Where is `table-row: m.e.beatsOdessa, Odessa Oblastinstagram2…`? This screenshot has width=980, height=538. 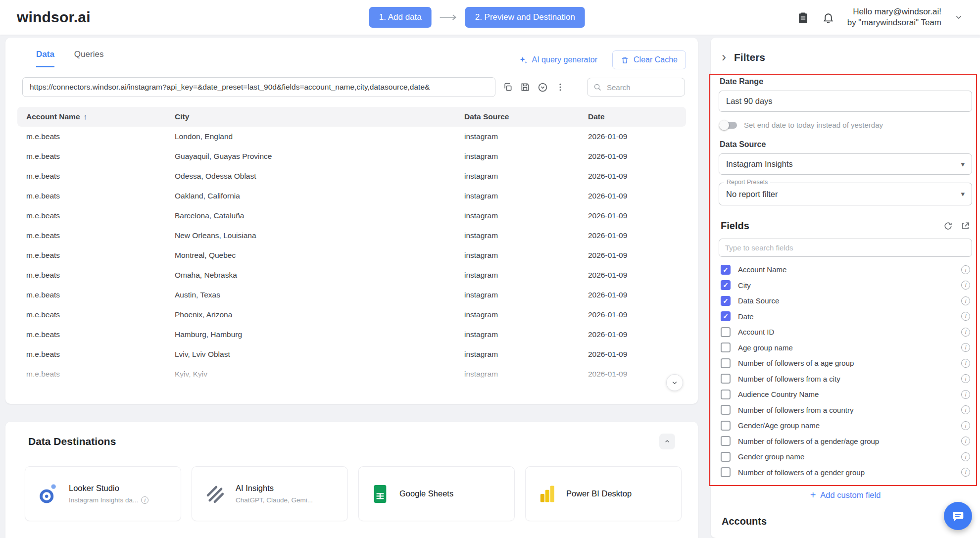
table-row: m.e.beatsOdessa, Odessa Oblastinstagram2… is located at coordinates (351, 176).